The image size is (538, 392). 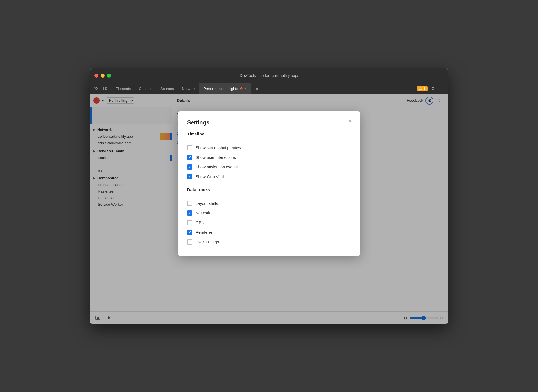 I want to click on more-options-icon-btn: ⋮, so click(x=442, y=89).